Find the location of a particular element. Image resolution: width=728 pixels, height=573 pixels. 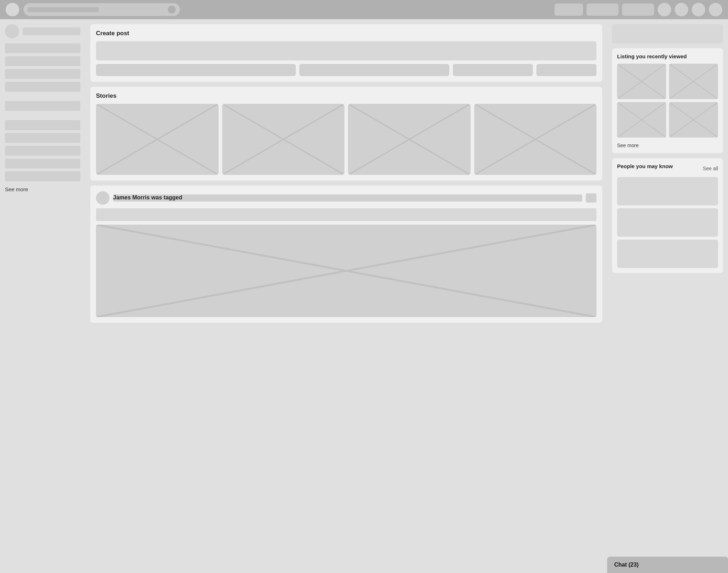

listings-grid is located at coordinates (668, 101).